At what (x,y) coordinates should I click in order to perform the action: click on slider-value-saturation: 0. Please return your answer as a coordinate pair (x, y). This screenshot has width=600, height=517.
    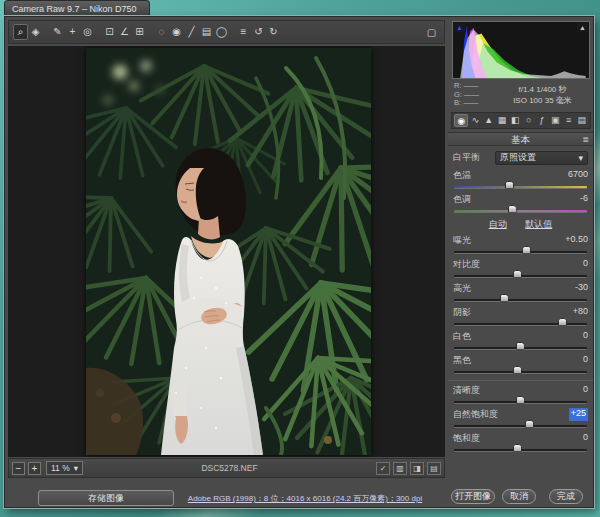
    Looking at the image, I should click on (586, 438).